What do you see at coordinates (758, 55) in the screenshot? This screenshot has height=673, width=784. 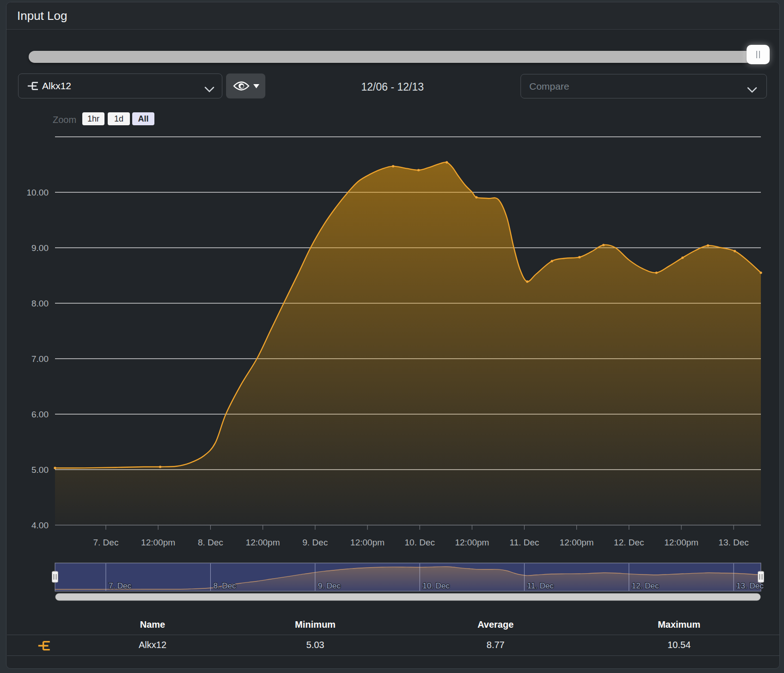 I see `top-range-slider-thumb` at bounding box center [758, 55].